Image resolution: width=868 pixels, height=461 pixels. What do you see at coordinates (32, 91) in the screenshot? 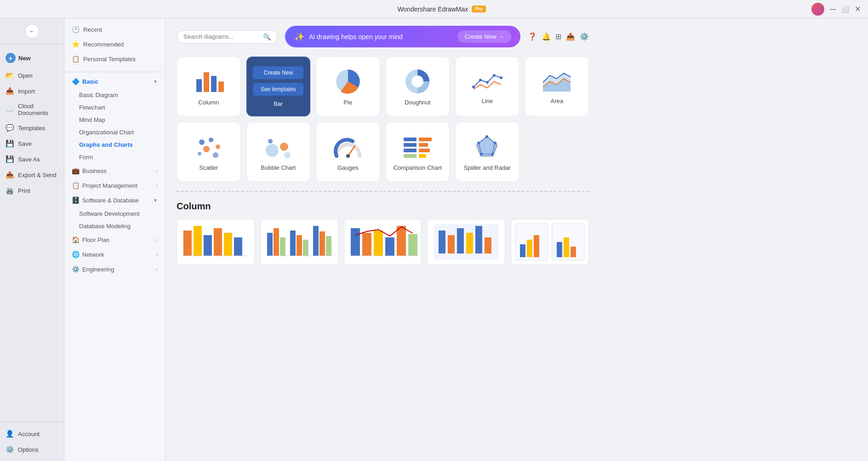
I see `sidebar-item-import: 📥 Import` at bounding box center [32, 91].